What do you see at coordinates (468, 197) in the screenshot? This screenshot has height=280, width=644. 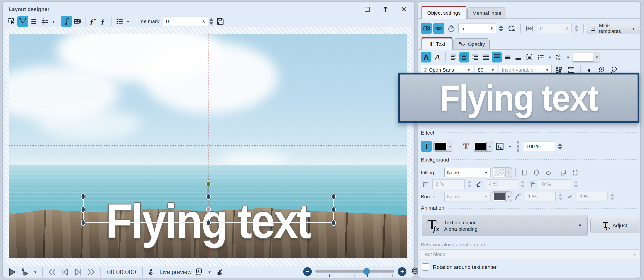 I see `border-dropdown: None ▼` at bounding box center [468, 197].